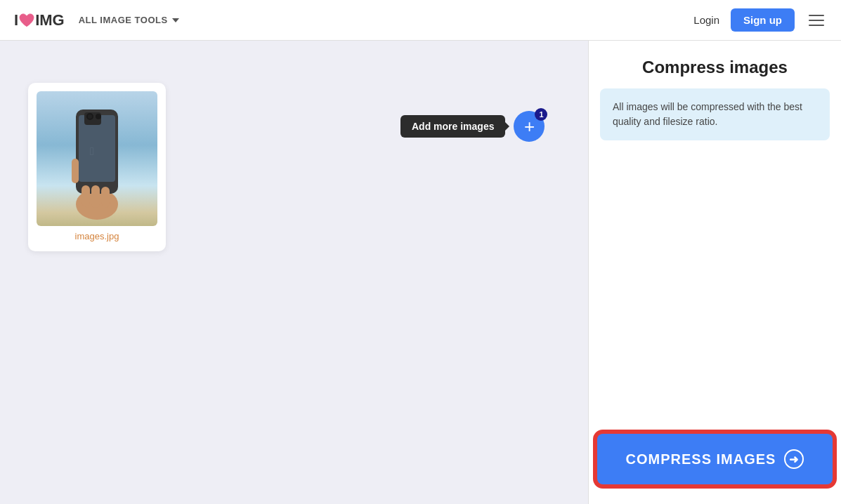 The height and width of the screenshot is (504, 841). I want to click on heart-icon, so click(27, 20).